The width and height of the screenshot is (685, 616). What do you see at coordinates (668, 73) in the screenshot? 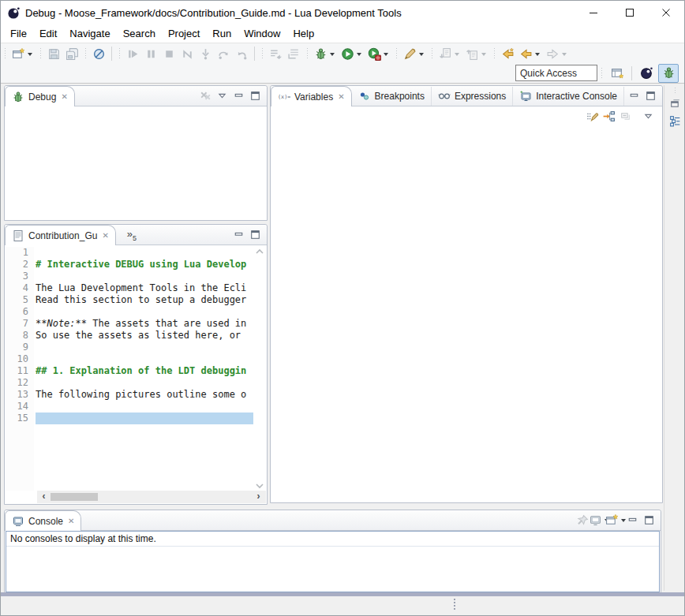
I see `debug-perspective-button` at bounding box center [668, 73].